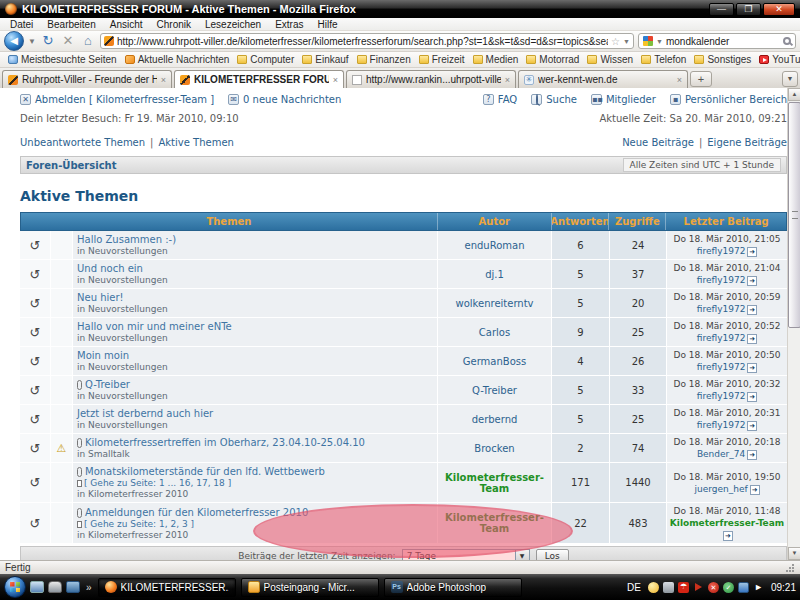 This screenshot has height=600, width=800. What do you see at coordinates (284, 100) in the screenshot?
I see `messages-link: ✉ 0 neue Nachrichten` at bounding box center [284, 100].